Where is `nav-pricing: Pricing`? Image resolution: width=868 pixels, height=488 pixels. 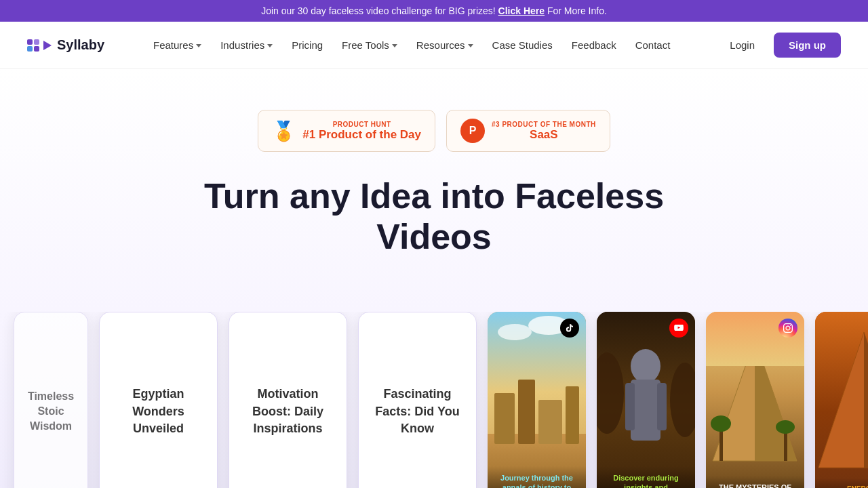 nav-pricing: Pricing is located at coordinates (307, 45).